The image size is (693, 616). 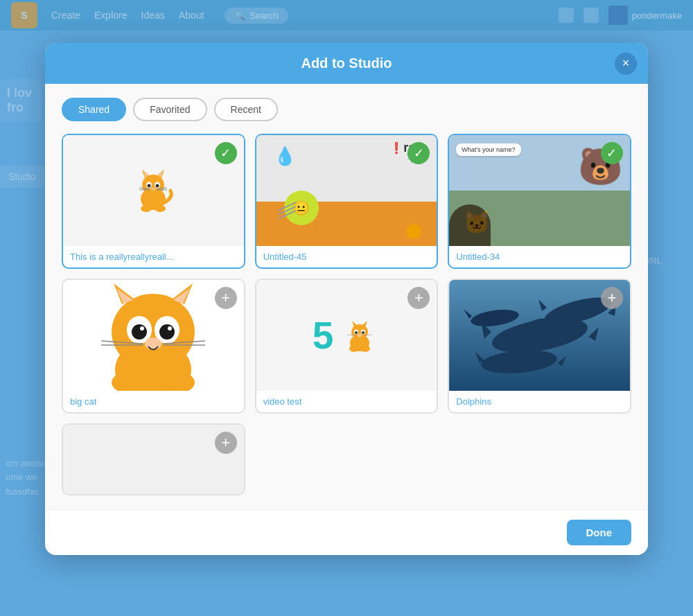 What do you see at coordinates (153, 335) in the screenshot?
I see `big-cat-image` at bounding box center [153, 335].